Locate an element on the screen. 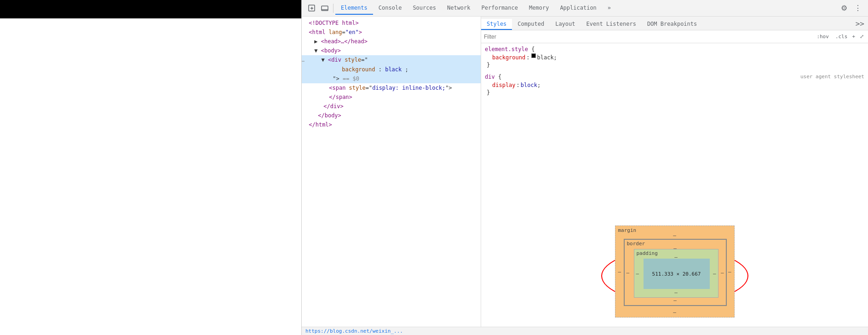 Image resolution: width=868 pixels, height=335 pixels. cls-button: .cls is located at coordinates (842, 37).